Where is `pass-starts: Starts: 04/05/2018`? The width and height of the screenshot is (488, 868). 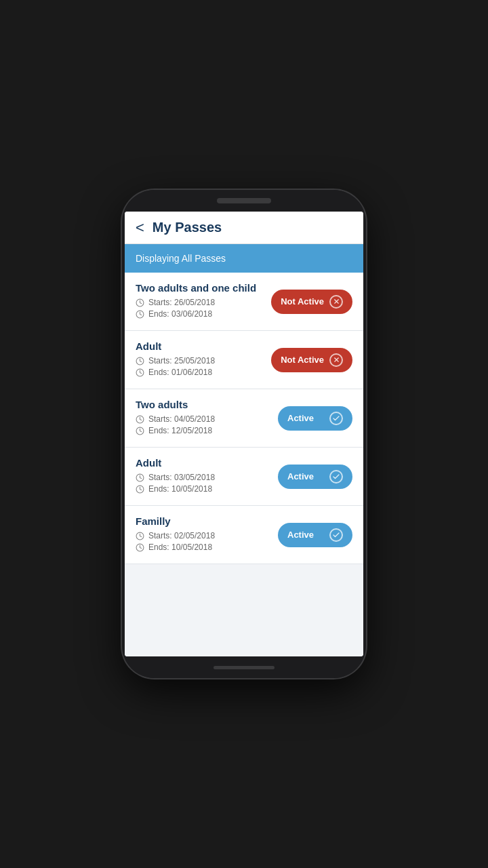 pass-starts: Starts: 04/05/2018 is located at coordinates (207, 419).